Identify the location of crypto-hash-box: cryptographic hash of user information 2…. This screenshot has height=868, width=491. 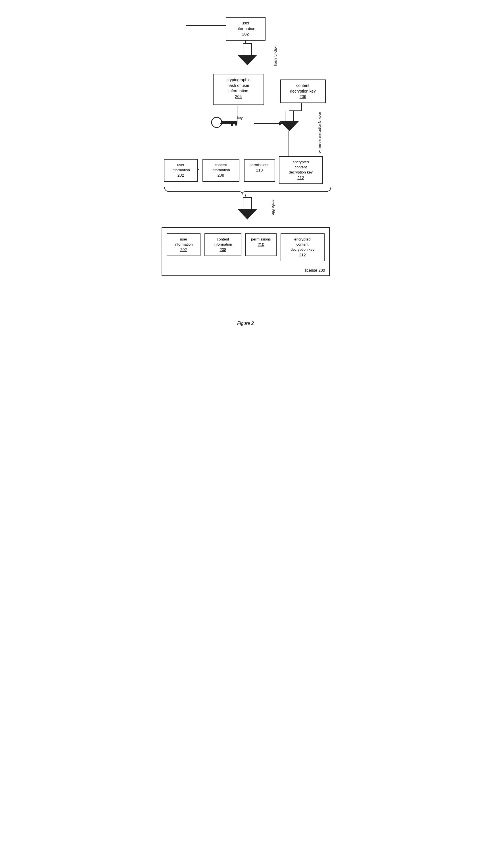
(239, 90).